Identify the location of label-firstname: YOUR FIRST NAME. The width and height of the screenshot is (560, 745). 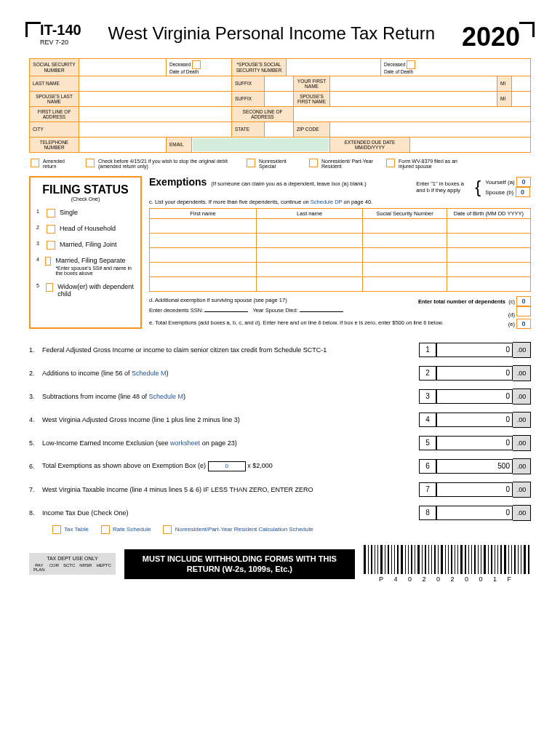
(311, 84).